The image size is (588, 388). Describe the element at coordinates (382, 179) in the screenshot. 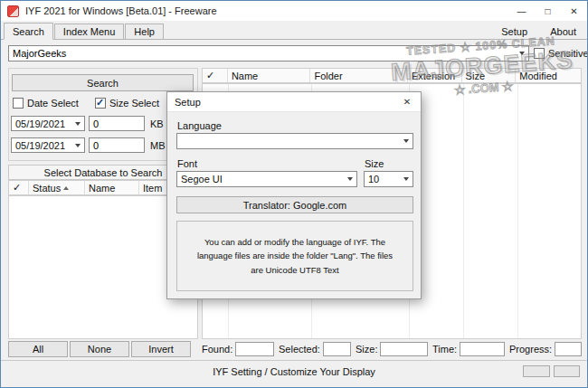

I see `font-size-value: 10` at that location.